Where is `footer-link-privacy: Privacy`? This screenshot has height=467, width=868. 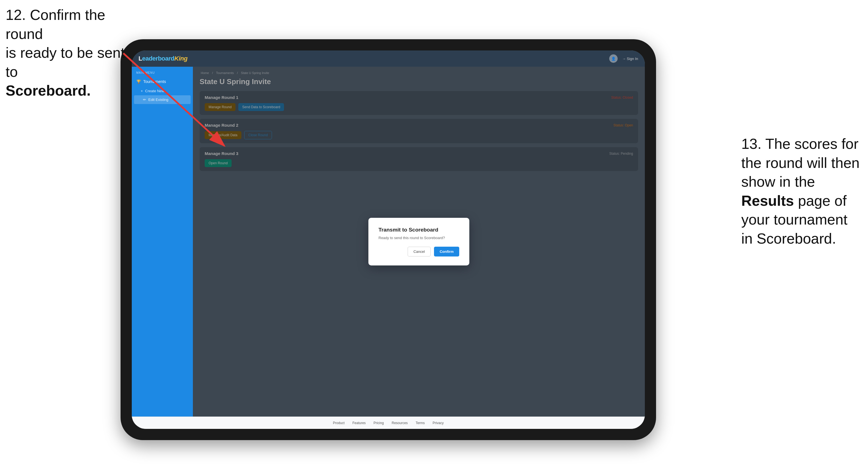 footer-link-privacy: Privacy is located at coordinates (438, 423).